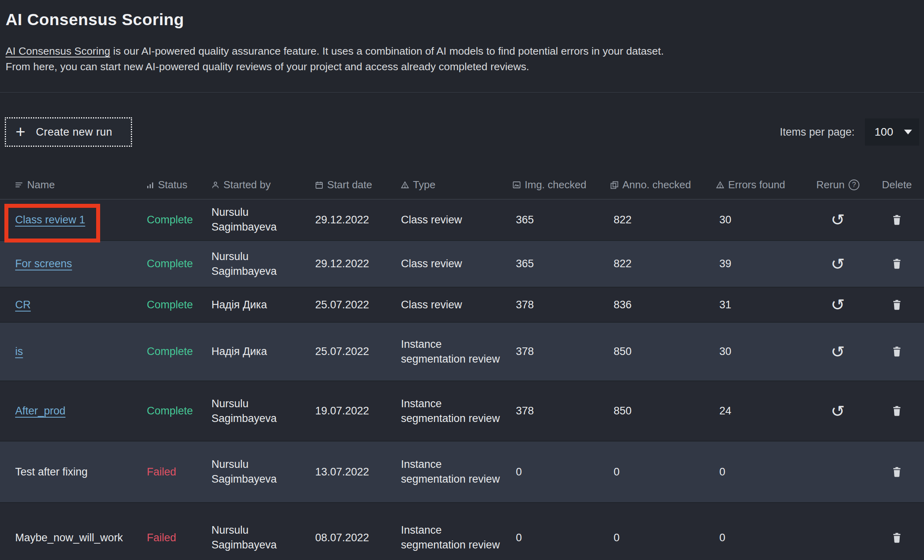 The width and height of the screenshot is (924, 560). What do you see at coordinates (23, 305) in the screenshot?
I see `run-name-link: CR` at bounding box center [23, 305].